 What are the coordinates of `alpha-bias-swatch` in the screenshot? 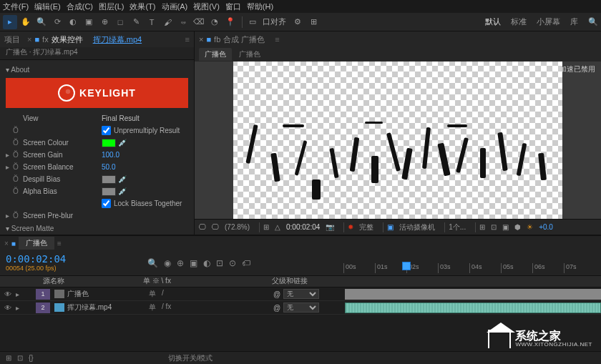 It's located at (109, 192).